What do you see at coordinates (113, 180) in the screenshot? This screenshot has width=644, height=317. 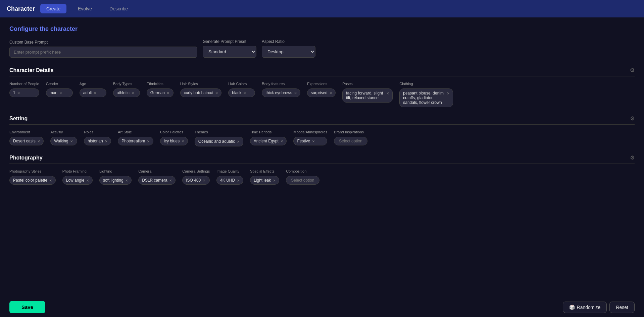 I see `lighting-value: soft lighting` at bounding box center [113, 180].